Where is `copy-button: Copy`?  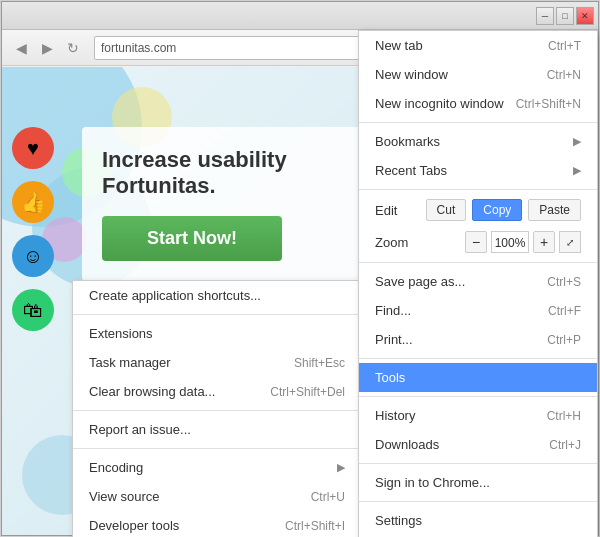 copy-button: Copy is located at coordinates (497, 210).